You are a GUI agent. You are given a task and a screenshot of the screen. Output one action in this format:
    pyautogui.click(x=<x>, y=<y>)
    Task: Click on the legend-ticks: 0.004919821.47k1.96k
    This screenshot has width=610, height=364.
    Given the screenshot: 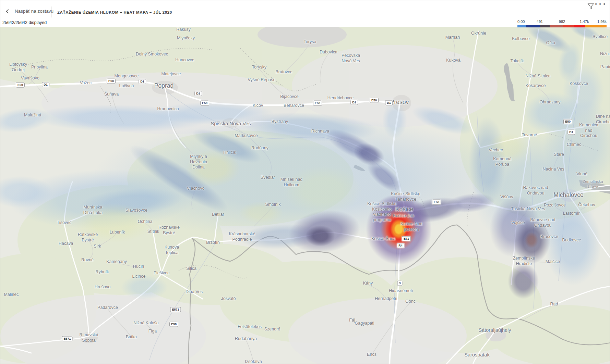 What is the action you would take?
    pyautogui.click(x=562, y=22)
    